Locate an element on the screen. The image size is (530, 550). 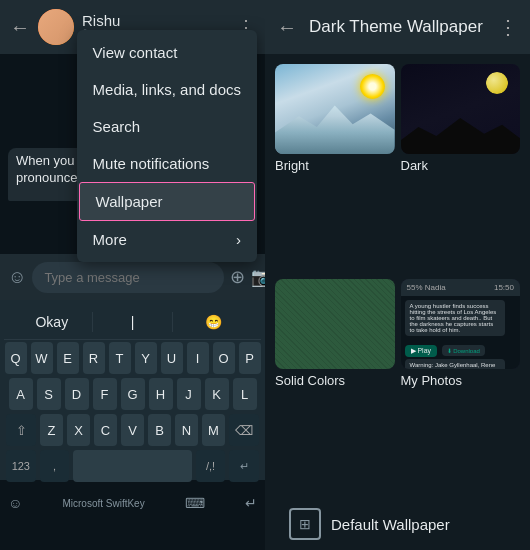
key-d: D is located at coordinates (77, 394).